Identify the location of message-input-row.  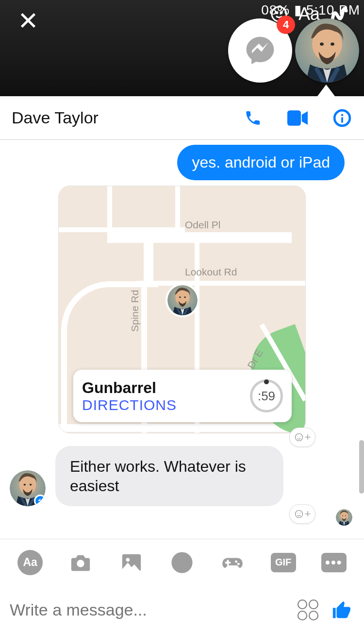
(182, 610).